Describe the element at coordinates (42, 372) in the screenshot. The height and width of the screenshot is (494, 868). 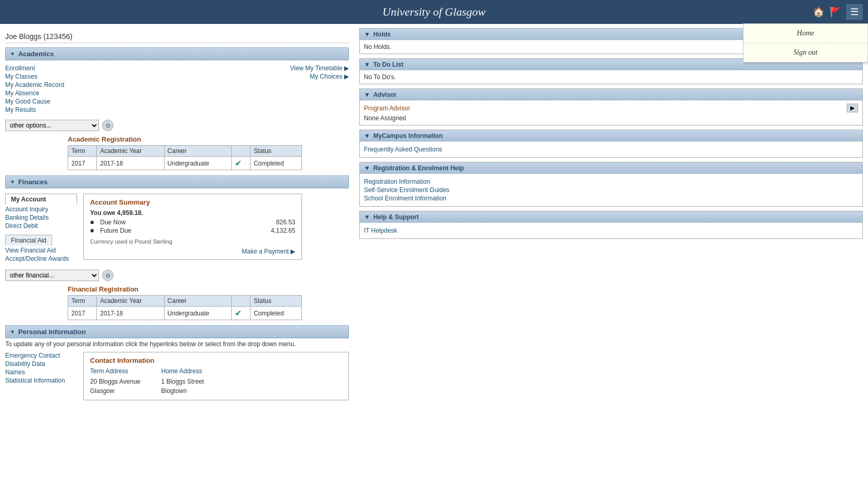
I see `link-names: Names` at that location.